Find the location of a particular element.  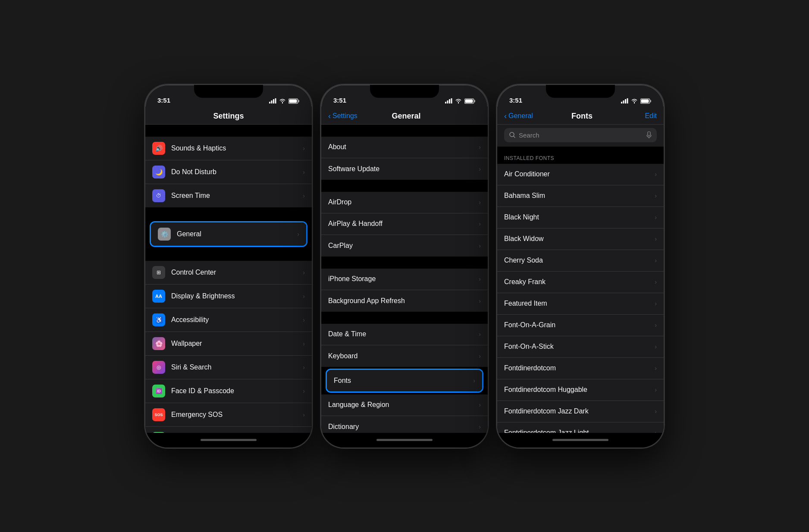

screen-1: Settings 🔊 Sounds & Haptics › 🌙 Do is located at coordinates (229, 277).